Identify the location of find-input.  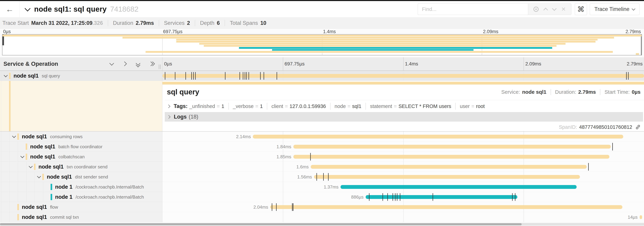
(473, 9).